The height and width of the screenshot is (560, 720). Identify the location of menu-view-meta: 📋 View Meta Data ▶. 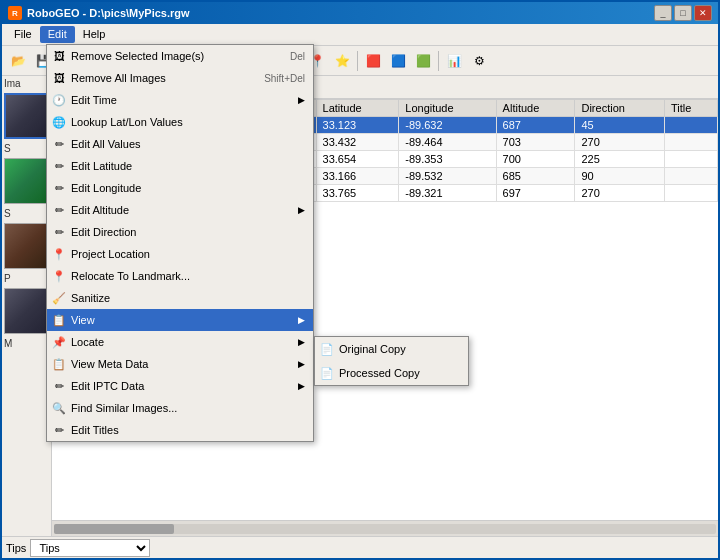
(180, 364).